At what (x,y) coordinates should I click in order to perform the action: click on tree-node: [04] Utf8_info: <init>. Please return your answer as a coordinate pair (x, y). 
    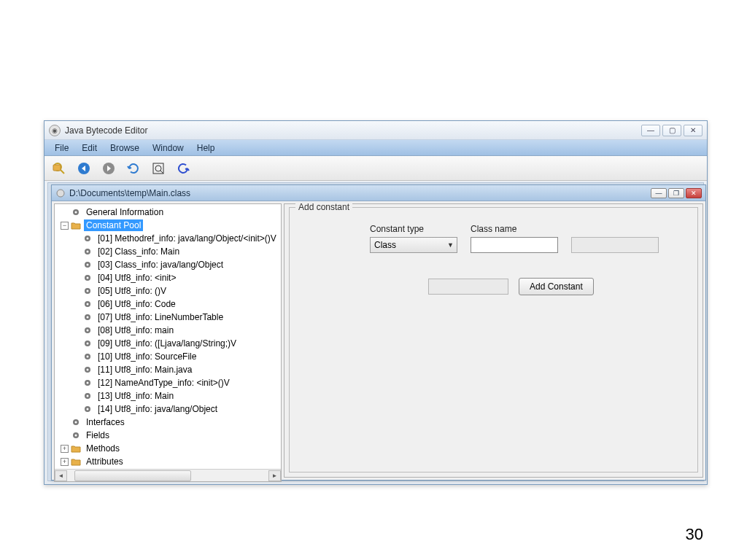
    Looking at the image, I should click on (168, 278).